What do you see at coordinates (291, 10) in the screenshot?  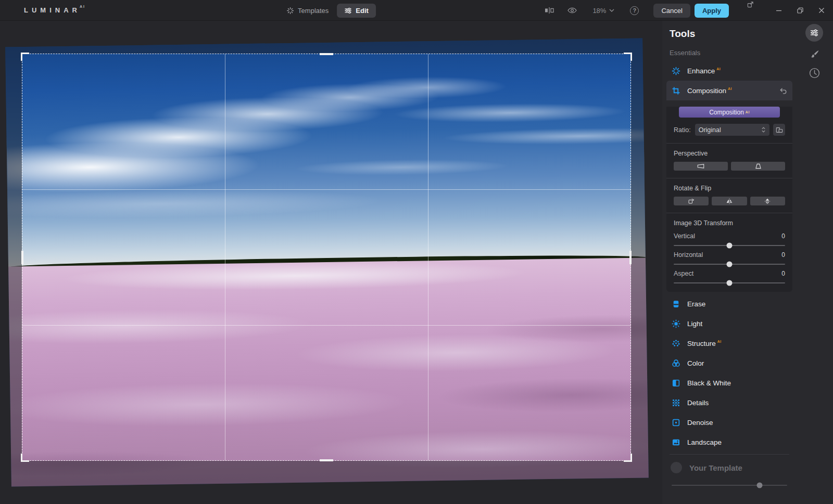 I see `templates-sparkle-icon` at bounding box center [291, 10].